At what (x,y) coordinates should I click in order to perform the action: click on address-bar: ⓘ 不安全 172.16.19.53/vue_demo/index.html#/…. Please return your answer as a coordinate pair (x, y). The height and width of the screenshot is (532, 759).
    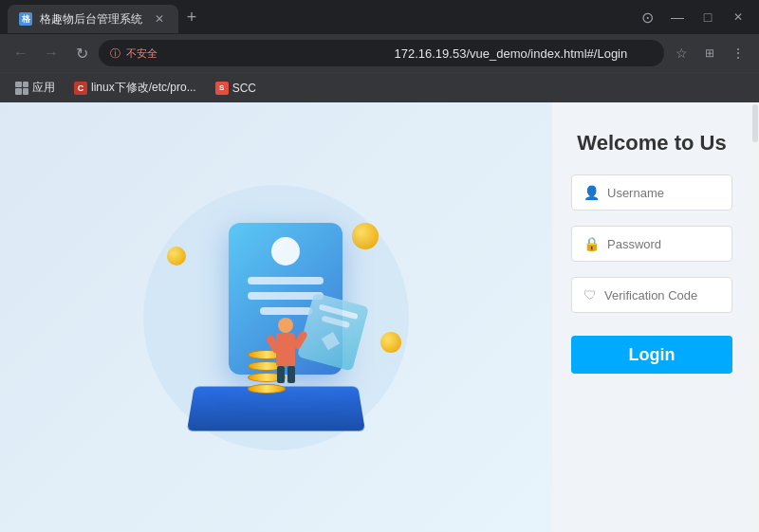
    Looking at the image, I should click on (381, 53).